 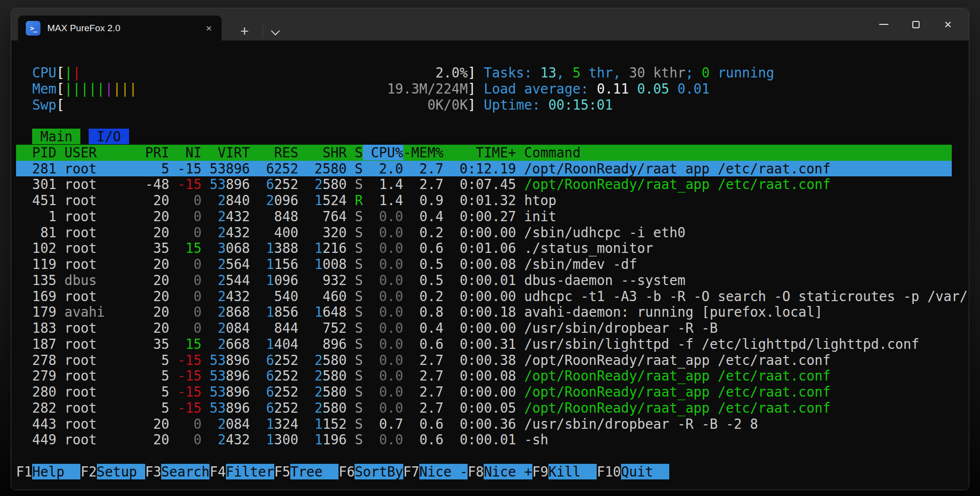 I want to click on process-row-179: 179 avahi 20 0 2868 1856 1648 S 0.0 0.8 …, so click(x=419, y=312).